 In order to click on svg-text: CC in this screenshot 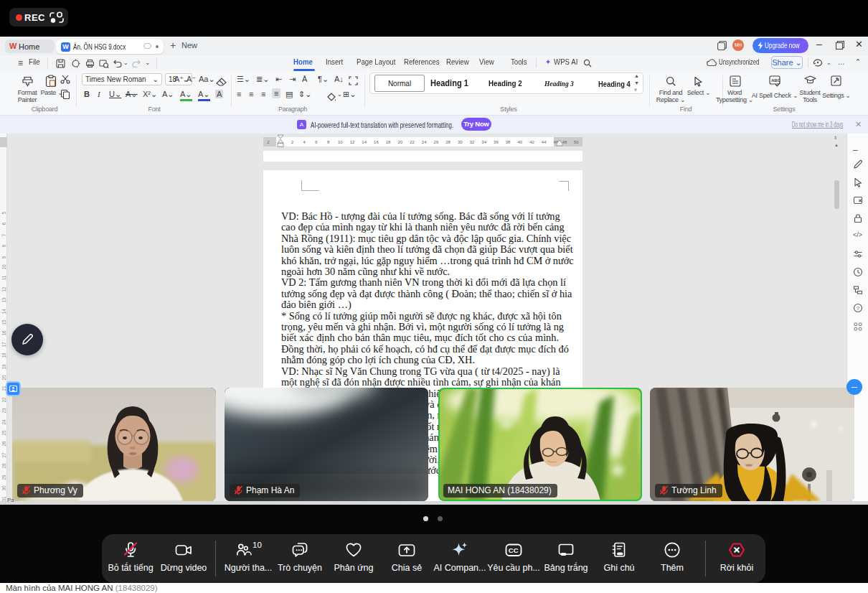, I will do `click(514, 550)`.